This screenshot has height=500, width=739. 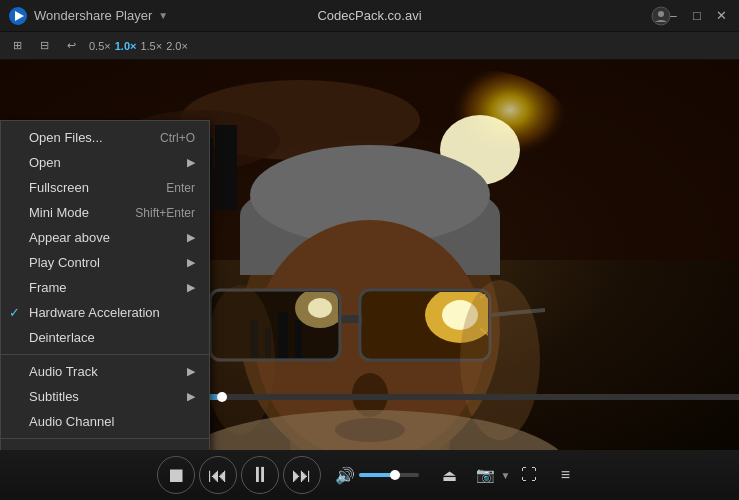 What do you see at coordinates (155, 213) in the screenshot?
I see `menu-shortcut-mini-mode: Shift+Enter` at bounding box center [155, 213].